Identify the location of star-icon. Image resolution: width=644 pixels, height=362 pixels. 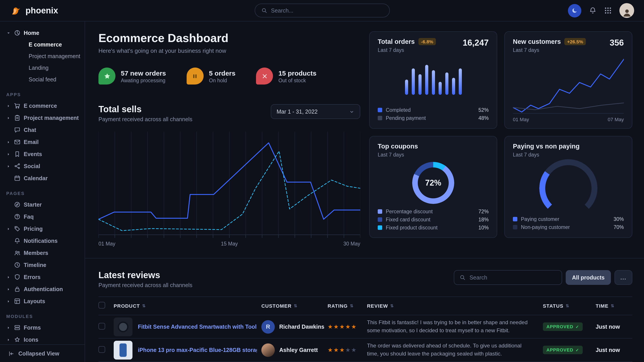
(107, 76).